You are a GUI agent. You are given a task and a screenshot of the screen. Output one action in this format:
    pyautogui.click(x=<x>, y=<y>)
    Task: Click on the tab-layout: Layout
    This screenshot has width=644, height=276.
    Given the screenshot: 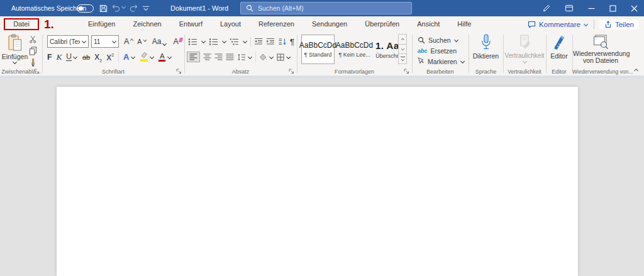 What is the action you would take?
    pyautogui.click(x=230, y=24)
    